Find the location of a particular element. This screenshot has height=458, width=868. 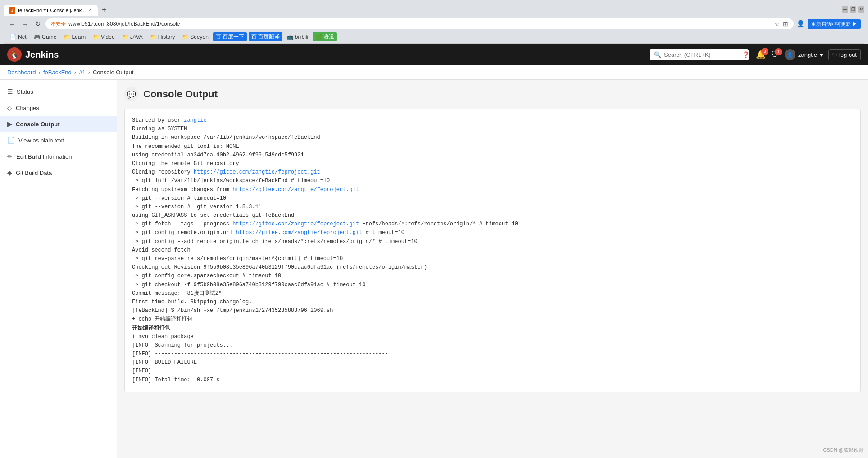

breadcrumb-sep-1: › is located at coordinates (40, 72).